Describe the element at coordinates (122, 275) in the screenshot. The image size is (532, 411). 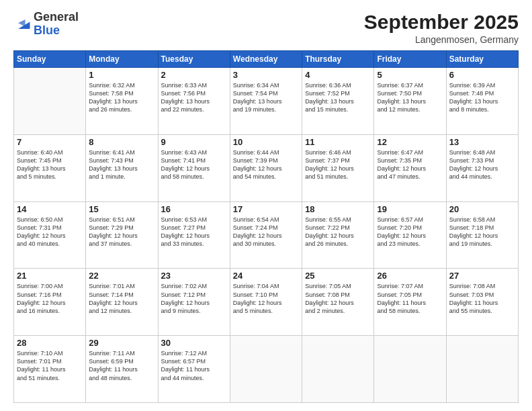
I see `day-number: 22` at that location.